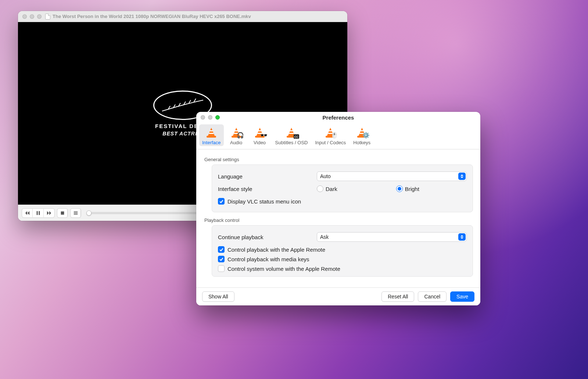 The image size is (588, 379). Describe the element at coordinates (327, 189) in the screenshot. I see `radio-dark: Dark` at that location.